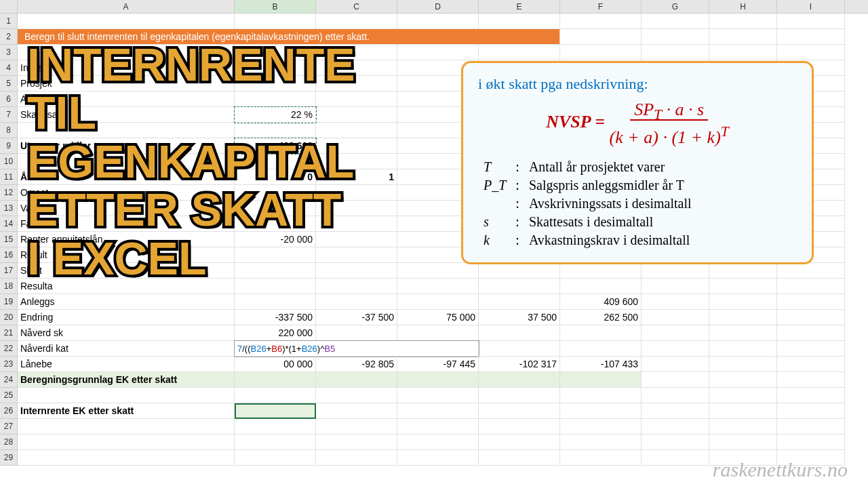 The image size is (868, 488). I want to click on row-2: 2, so click(9, 37).